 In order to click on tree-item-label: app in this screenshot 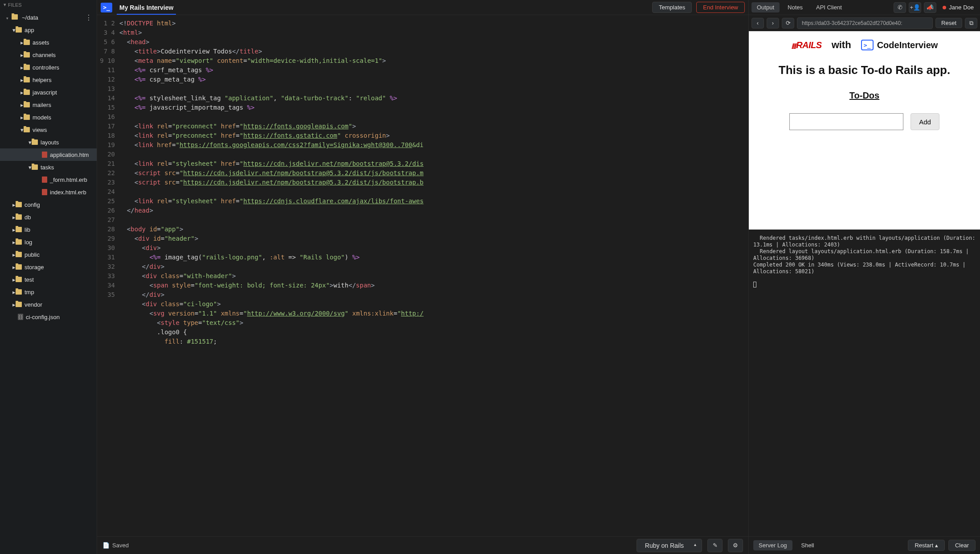, I will do `click(29, 30)`.